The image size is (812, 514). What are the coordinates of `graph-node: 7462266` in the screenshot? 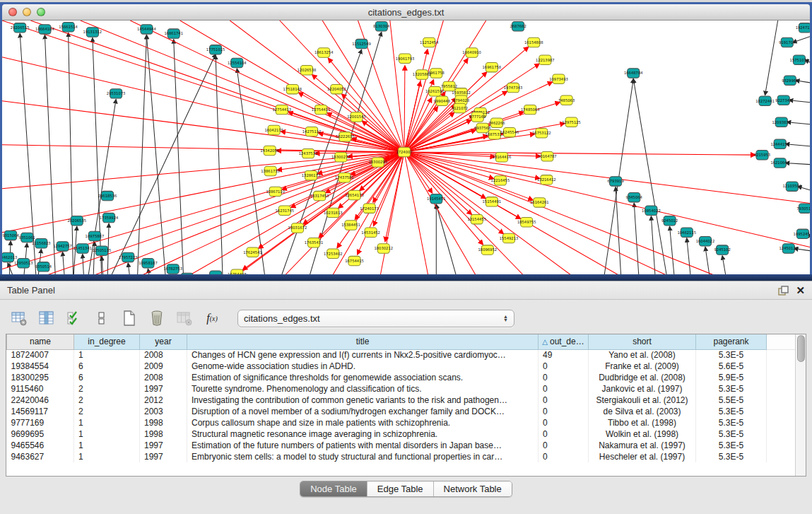 It's located at (497, 123).